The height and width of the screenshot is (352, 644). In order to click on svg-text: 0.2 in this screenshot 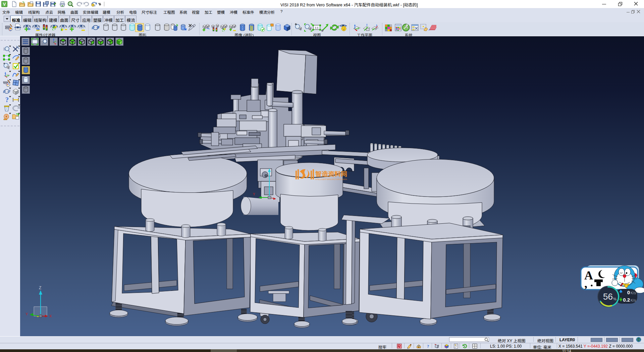, I will do `click(627, 300)`.